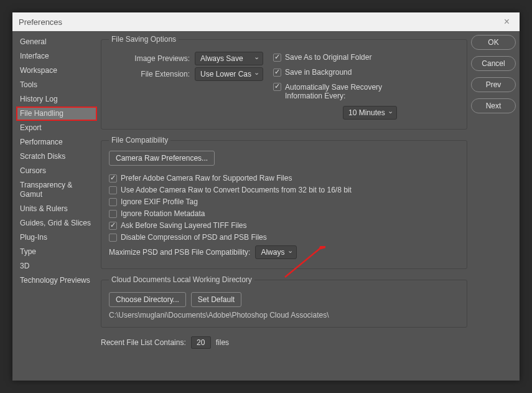 The height and width of the screenshot is (393, 532). What do you see at coordinates (182, 280) in the screenshot?
I see `cloud-legend: Cloud Documents Local Working Directory` at bounding box center [182, 280].